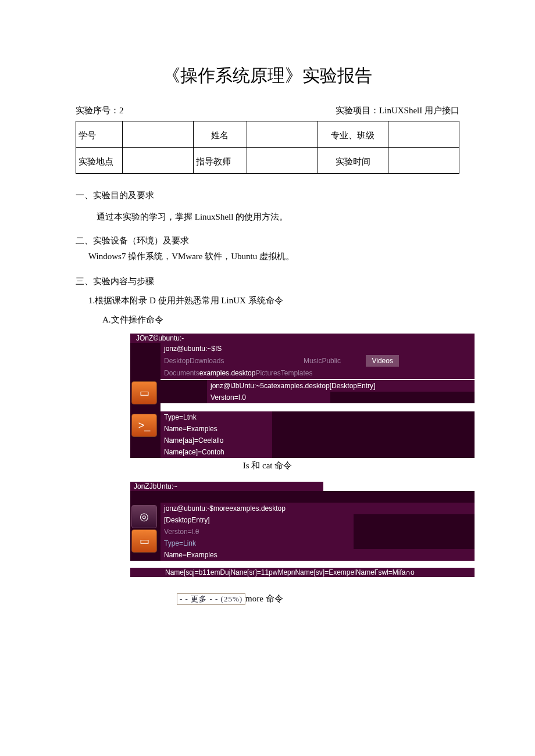  What do you see at coordinates (257, 543) in the screenshot?
I see `terminal-line: Type=Link` at bounding box center [257, 543].